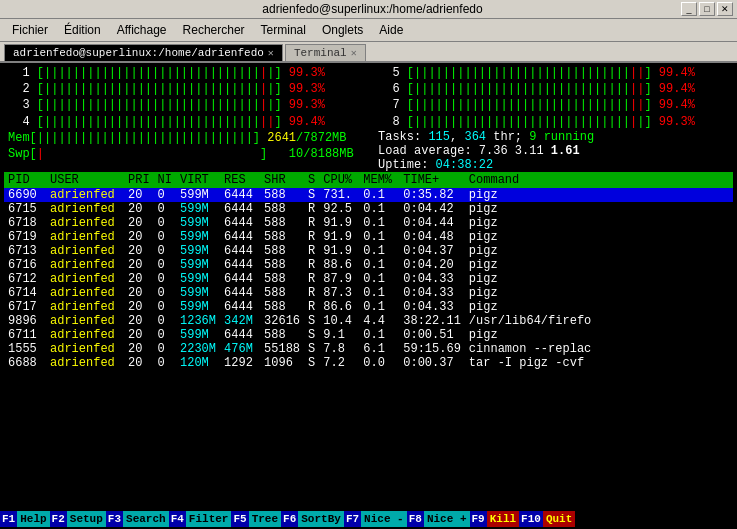 The image size is (737, 529). Describe the element at coordinates (554, 118) in the screenshot. I see `right-cpu-panel: 5 [||||||||||||||||||||||||||||||||] 99.…` at that location.